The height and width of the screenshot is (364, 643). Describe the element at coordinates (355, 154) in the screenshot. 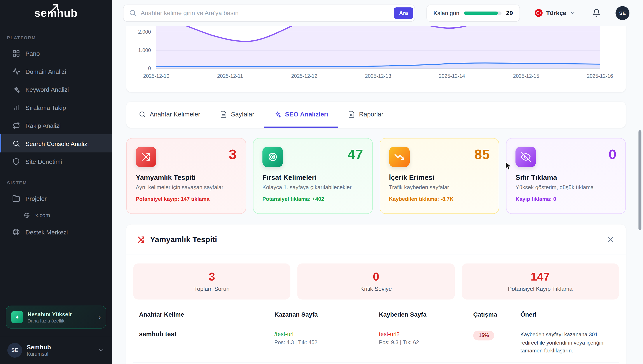

I see `stat-value: 47` at that location.